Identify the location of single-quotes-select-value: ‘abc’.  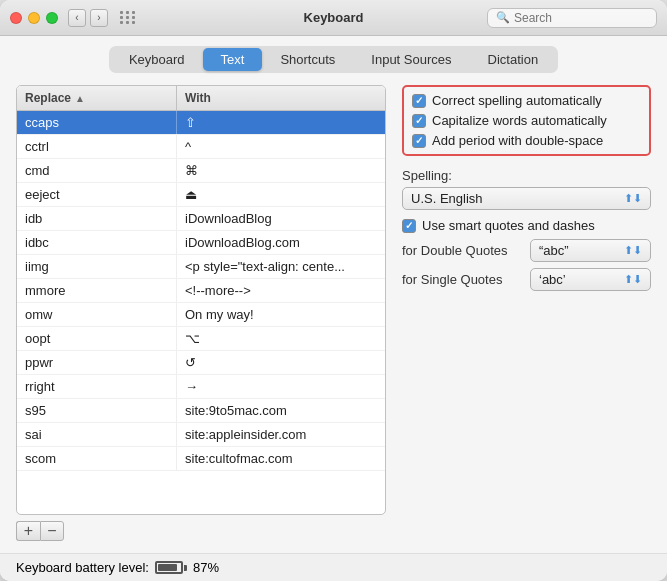
(552, 280).